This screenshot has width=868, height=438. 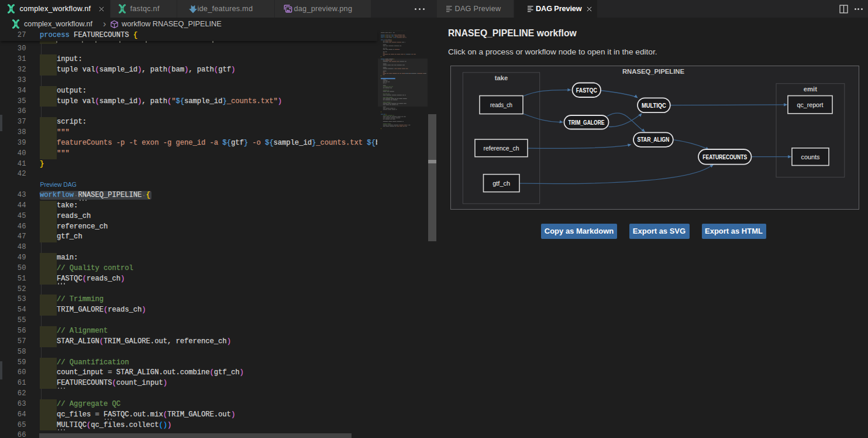 What do you see at coordinates (587, 122) in the screenshot?
I see `svg-text: TRIM_GALORE` at bounding box center [587, 122].